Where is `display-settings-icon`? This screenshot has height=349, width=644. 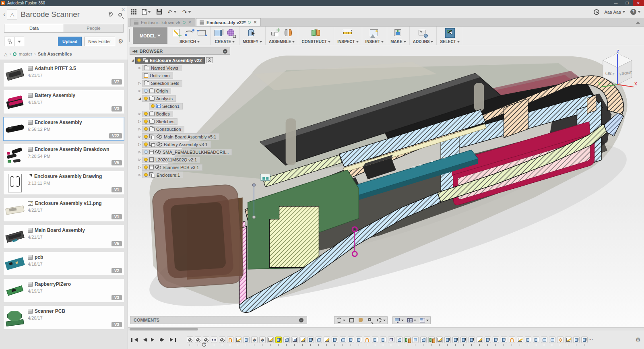
display-settings-icon is located at coordinates (399, 320).